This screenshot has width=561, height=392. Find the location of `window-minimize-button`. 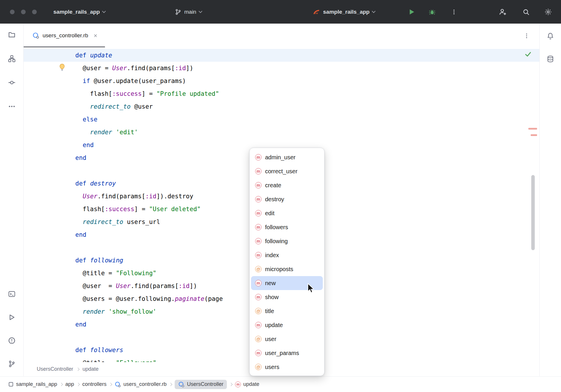

window-minimize-button is located at coordinates (23, 12).